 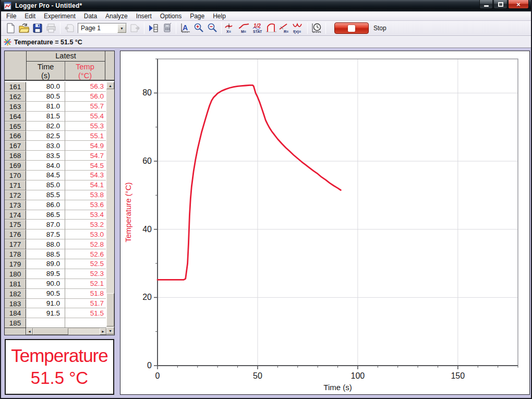 I want to click on temperature-meter: Temperature 51.5 °C, so click(x=59, y=367).